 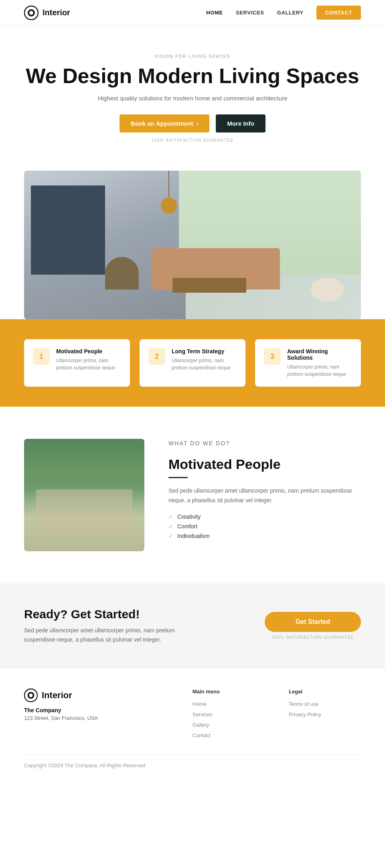 What do you see at coordinates (325, 709) in the screenshot?
I see `footer-legal-list: Terms of use Privacy Policy` at bounding box center [325, 709].